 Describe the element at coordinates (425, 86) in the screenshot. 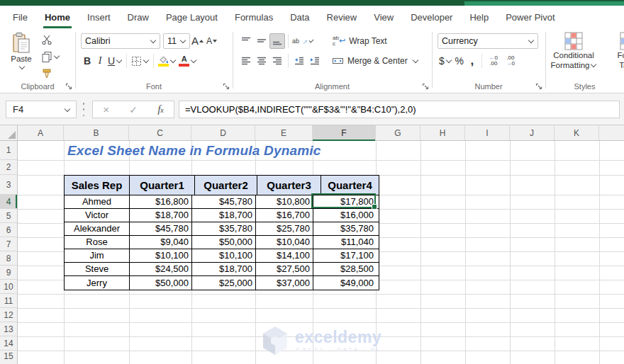

I see `alignment-dialog-launcher` at that location.